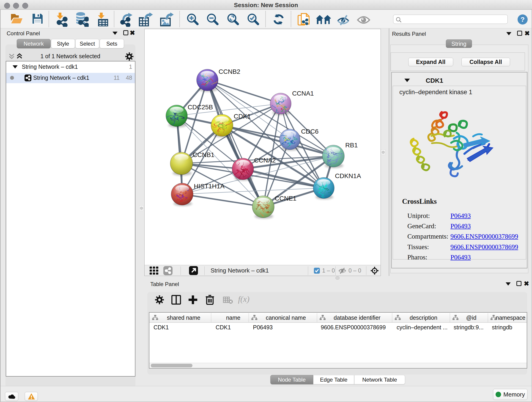 Image resolution: width=532 pixels, height=402 pixels. Describe the element at coordinates (203, 155) in the screenshot. I see `svg-text: CCNB1` at that location.